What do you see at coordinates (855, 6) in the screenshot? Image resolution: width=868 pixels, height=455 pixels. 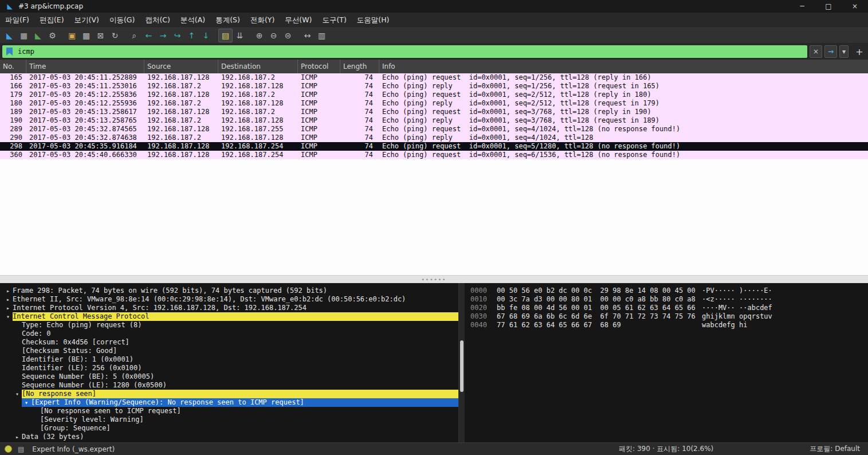 I see `close-button: ×` at bounding box center [855, 6].